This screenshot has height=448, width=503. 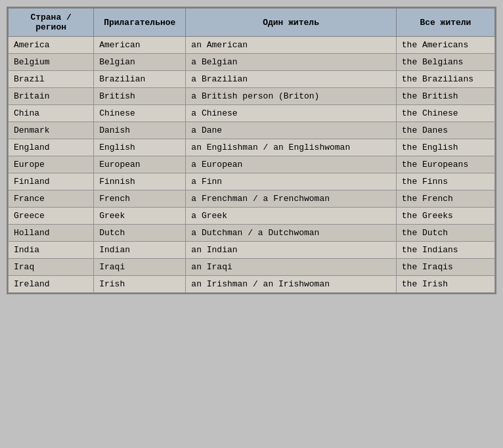 I want to click on col-header-adjective: Прилагательное, so click(x=140, y=22).